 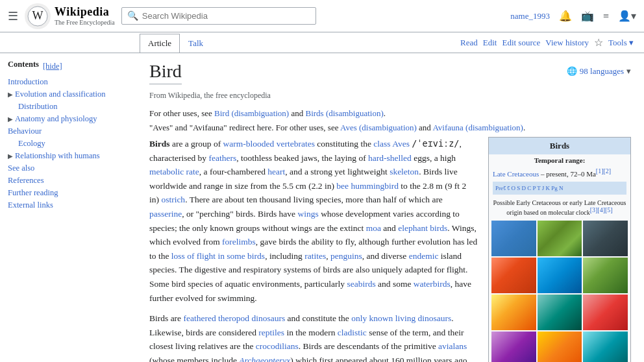 I want to click on logo-image: W, so click(x=38, y=16).